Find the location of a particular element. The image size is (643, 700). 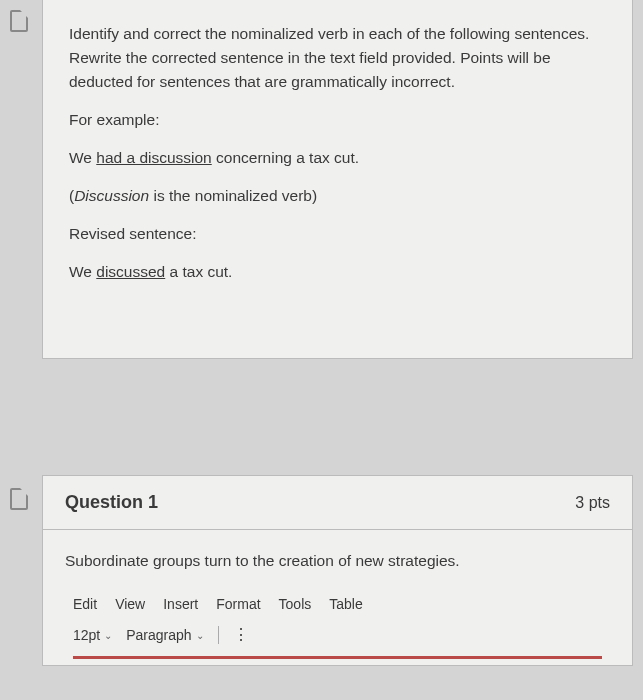

font-size-label: 12pt is located at coordinates (86, 635).